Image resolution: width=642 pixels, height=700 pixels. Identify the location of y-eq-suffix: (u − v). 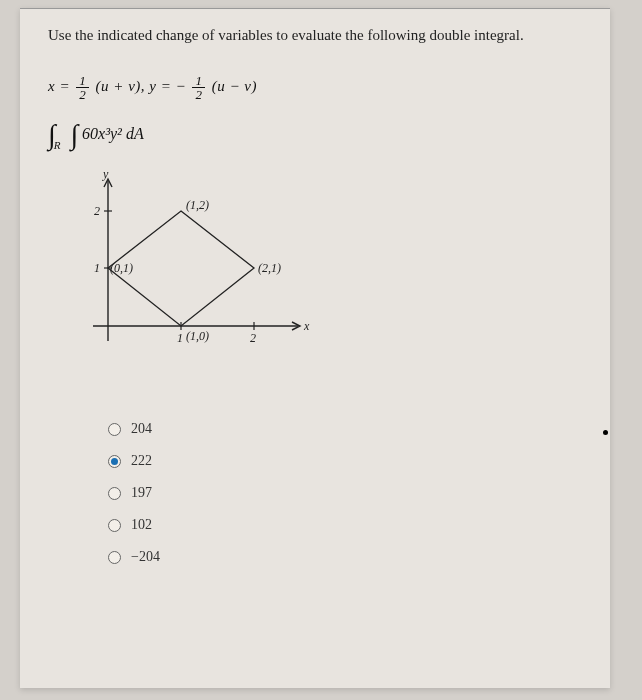
(234, 86).